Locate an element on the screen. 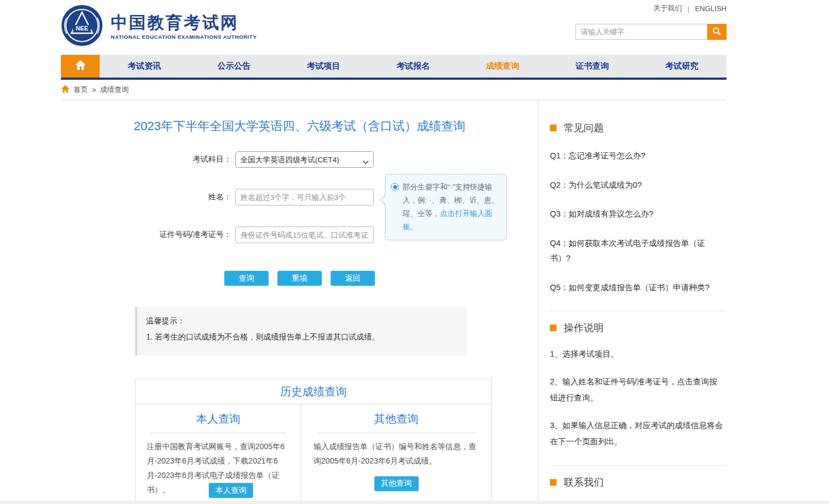 This screenshot has height=504, width=829. logo-text: 中国教育考试网 NATIONAL EDUCATION EXAMINATIONS … is located at coordinates (184, 27).